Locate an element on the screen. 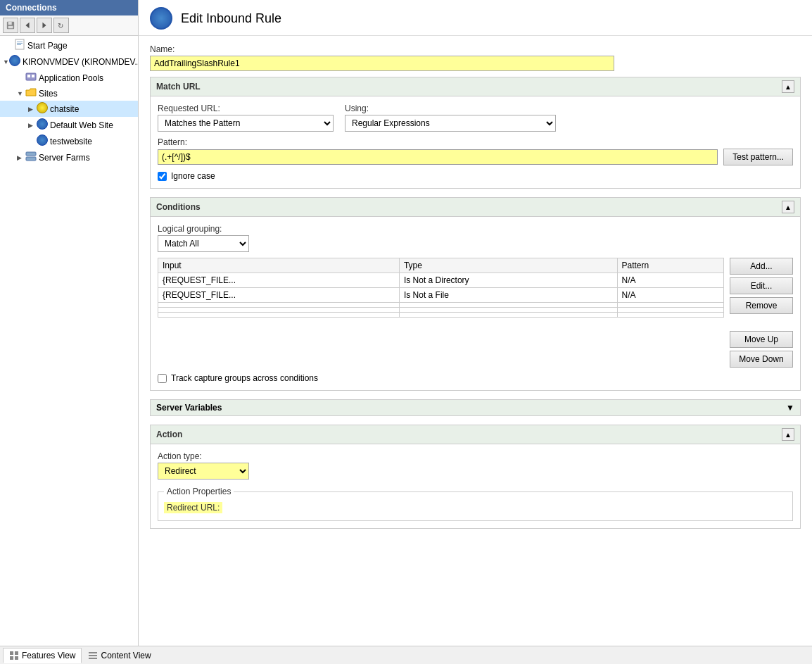 The height and width of the screenshot is (664, 812). row1-input: {REQUEST_FILE... is located at coordinates (279, 280).